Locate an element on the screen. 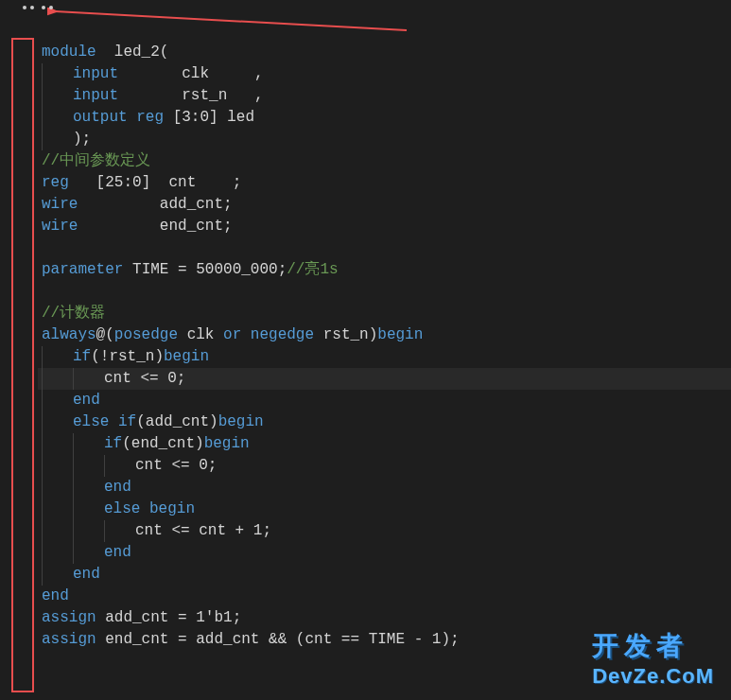 This screenshot has width=731, height=700. code-line: //中间参数定义 is located at coordinates (384, 161).